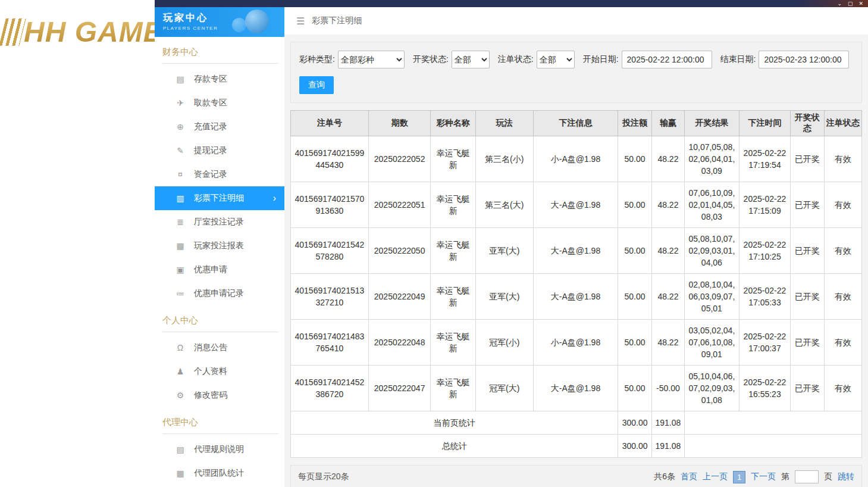  Describe the element at coordinates (300, 21) in the screenshot. I see `hamburger-icon: ☰` at that location.